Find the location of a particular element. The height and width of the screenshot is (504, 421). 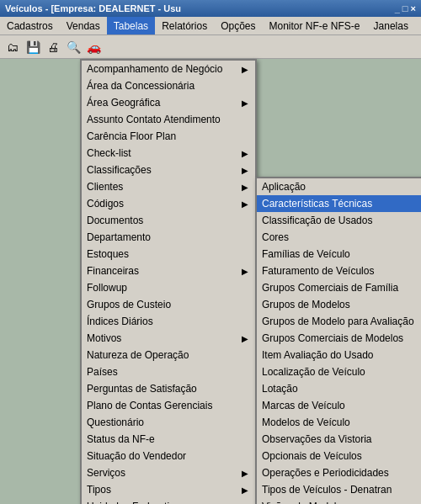

menu-perguntas: Perguntas de Satisfação is located at coordinates (168, 389).